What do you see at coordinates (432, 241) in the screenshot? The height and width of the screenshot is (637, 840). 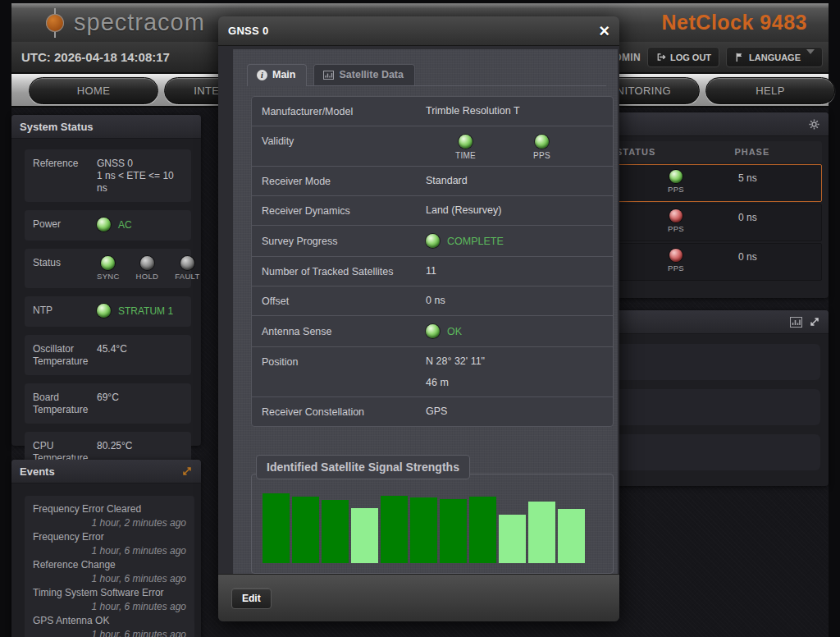 I see `field-survey-progress: Survey Progress COMPLETE` at bounding box center [432, 241].